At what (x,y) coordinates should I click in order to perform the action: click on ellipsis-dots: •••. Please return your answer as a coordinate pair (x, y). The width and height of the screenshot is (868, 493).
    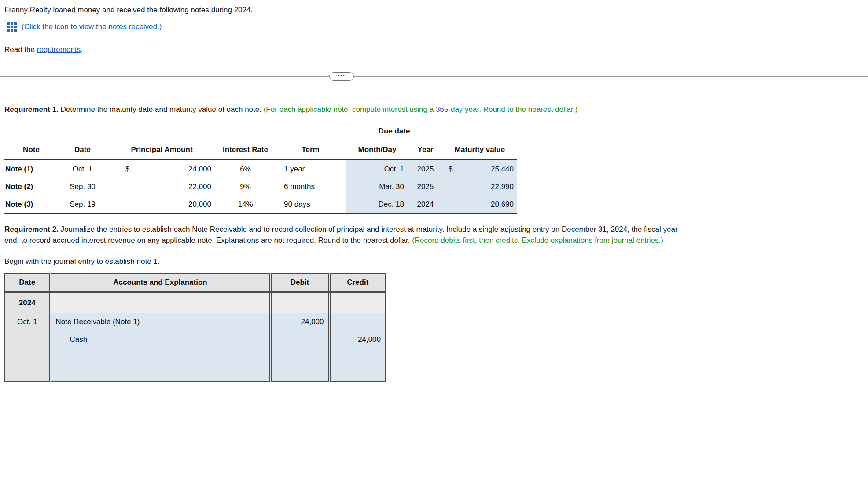
    Looking at the image, I should click on (342, 76).